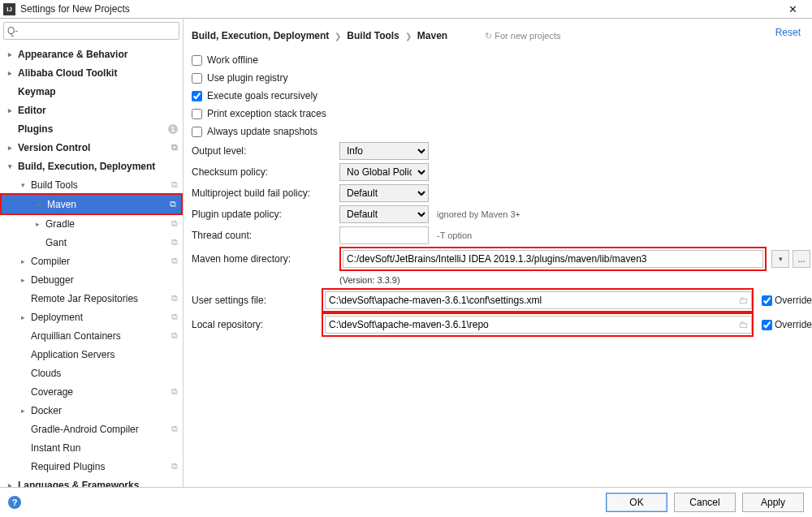  I want to click on local-repo-override: Override, so click(787, 325).